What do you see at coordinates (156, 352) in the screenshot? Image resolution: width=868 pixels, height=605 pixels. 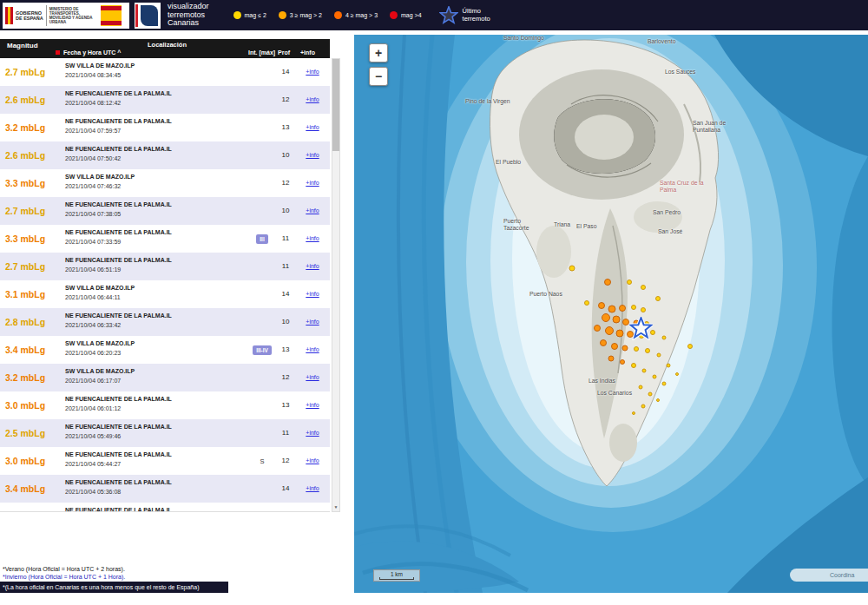 I see `datetime-text: 2021/10/04 06:20:23` at bounding box center [156, 352].